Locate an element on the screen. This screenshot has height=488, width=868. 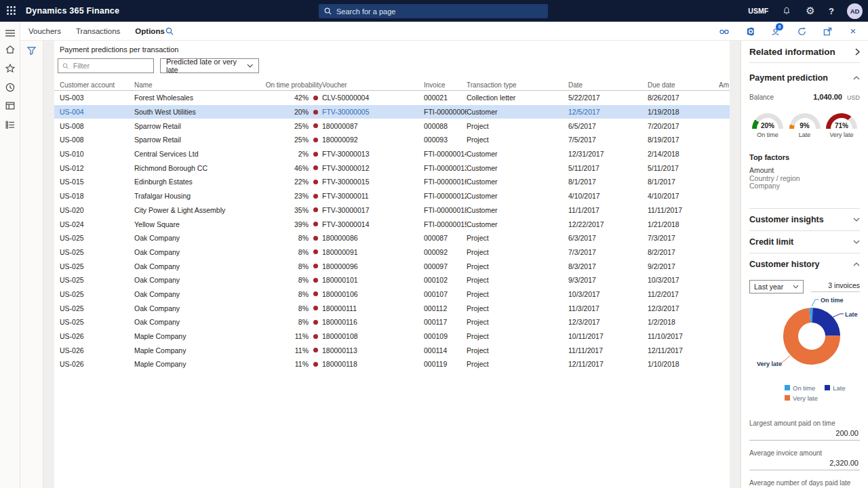
cell-voucher: 180000096 is located at coordinates (373, 266).